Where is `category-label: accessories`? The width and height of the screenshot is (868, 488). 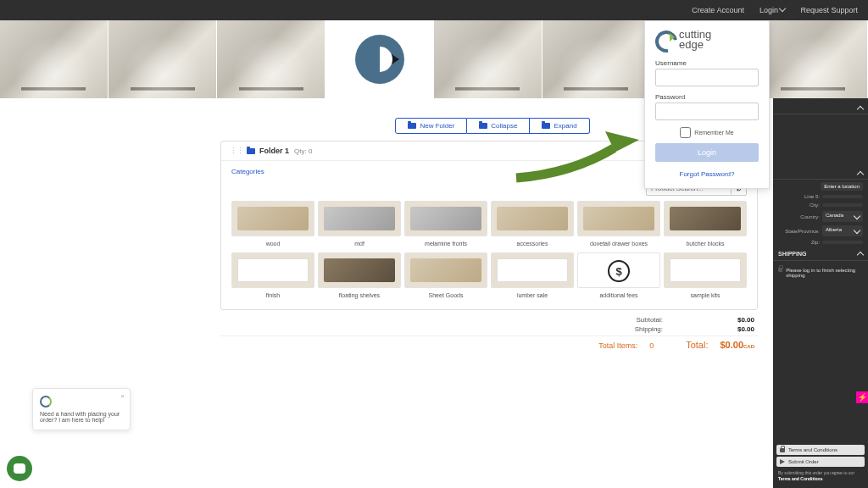 category-label: accessories is located at coordinates (532, 244).